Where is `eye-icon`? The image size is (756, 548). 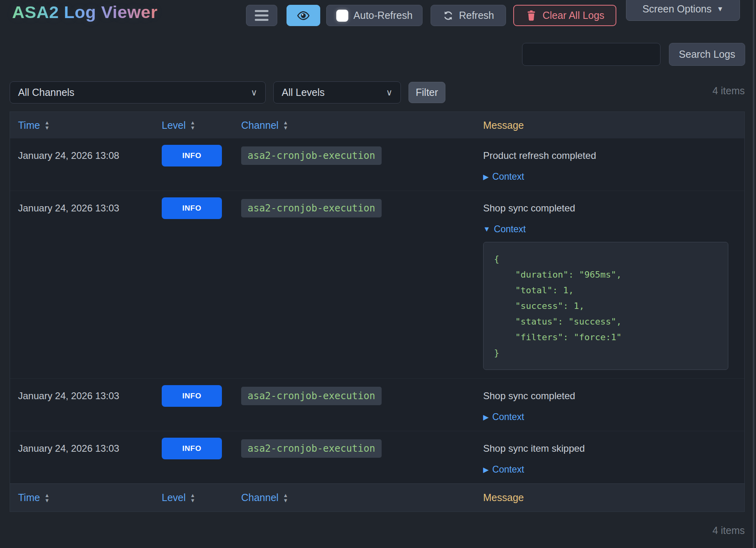 eye-icon is located at coordinates (303, 16).